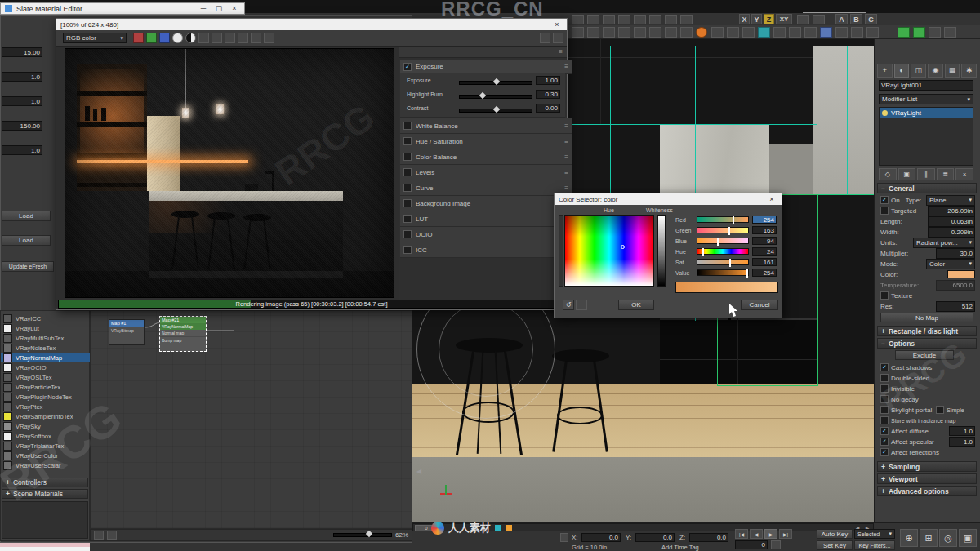 Image resolution: width=980 pixels, height=551 pixels. Describe the element at coordinates (872, 33) in the screenshot. I see `utilities-icon` at that location.